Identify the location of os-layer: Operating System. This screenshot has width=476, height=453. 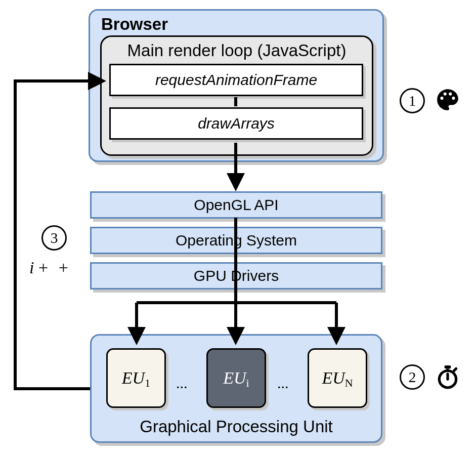
(236, 240).